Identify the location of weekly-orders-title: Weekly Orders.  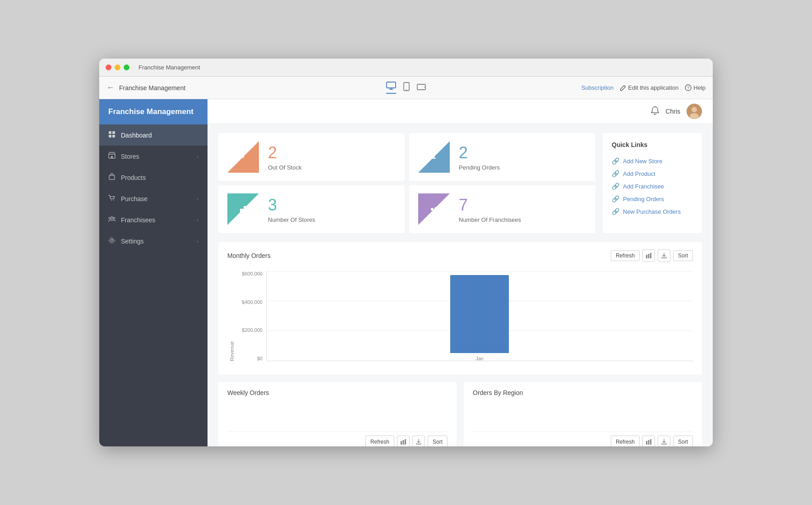
(248, 393).